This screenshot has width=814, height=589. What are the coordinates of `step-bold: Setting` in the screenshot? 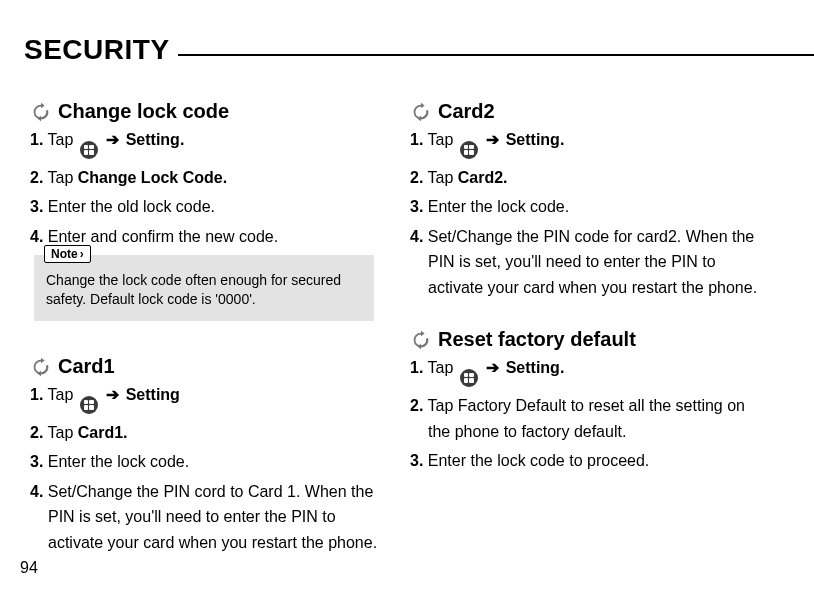 It's located at (153, 394).